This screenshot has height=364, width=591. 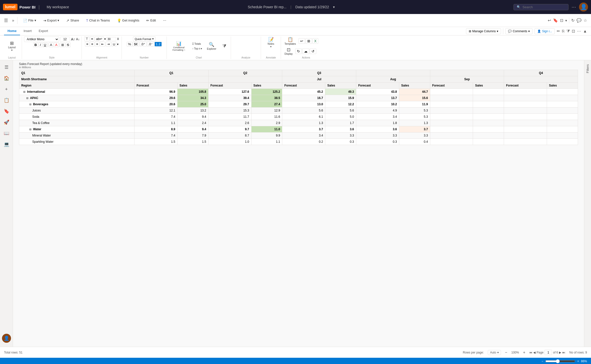 What do you see at coordinates (114, 44) in the screenshot?
I see `merge-button: ⊔` at bounding box center [114, 44].